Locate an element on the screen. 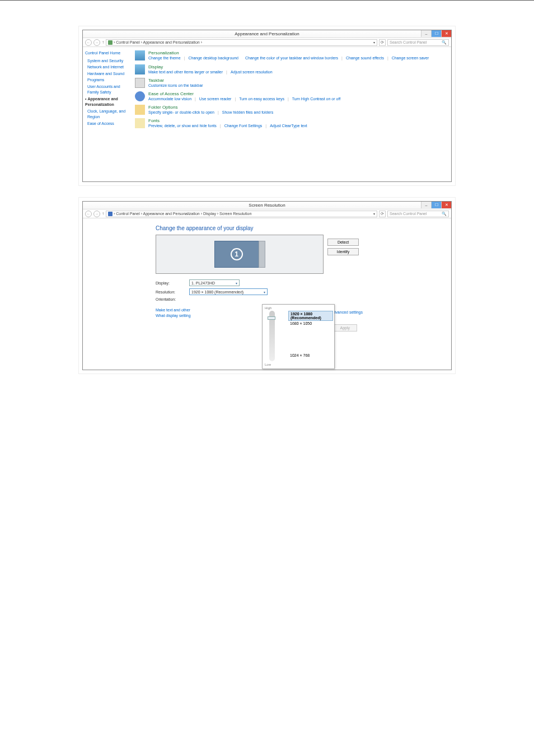  orientation-label: Orientation: is located at coordinates (172, 299).